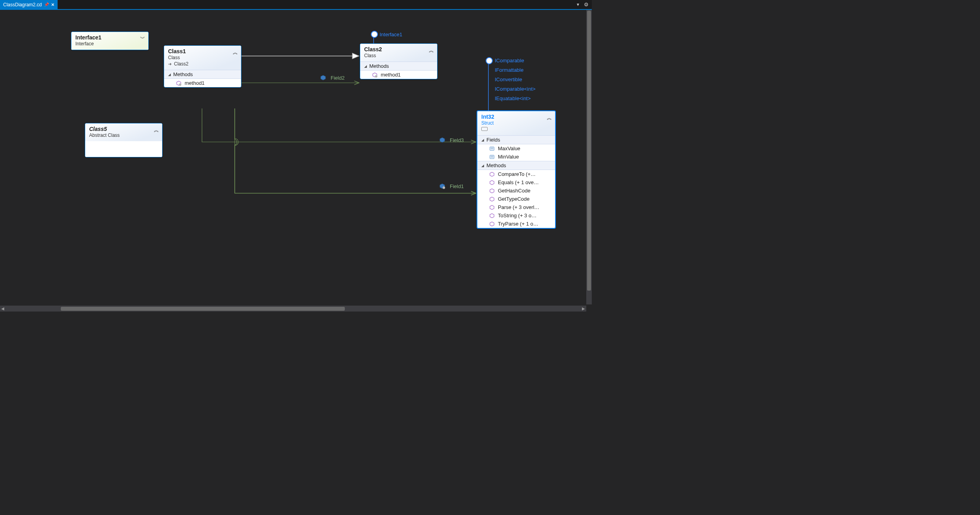 This screenshot has width=980, height=515. I want to click on horizontal-scrollbar-track, so click(293, 309).